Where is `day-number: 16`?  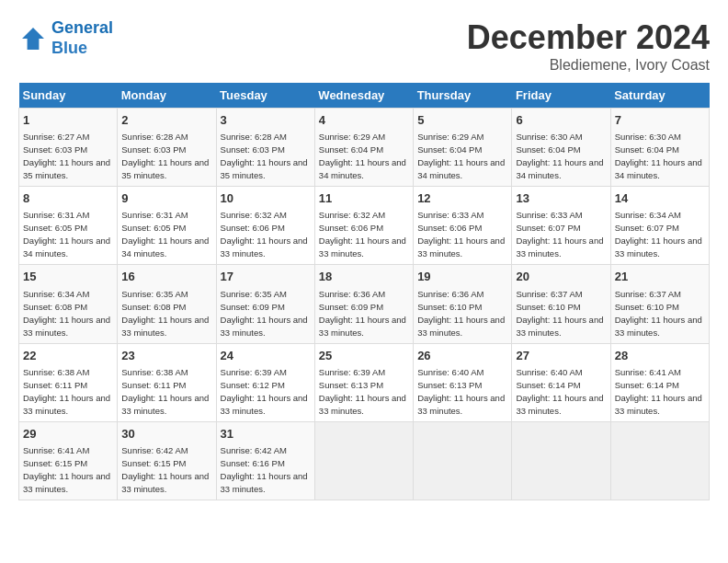 day-number: 16 is located at coordinates (166, 277).